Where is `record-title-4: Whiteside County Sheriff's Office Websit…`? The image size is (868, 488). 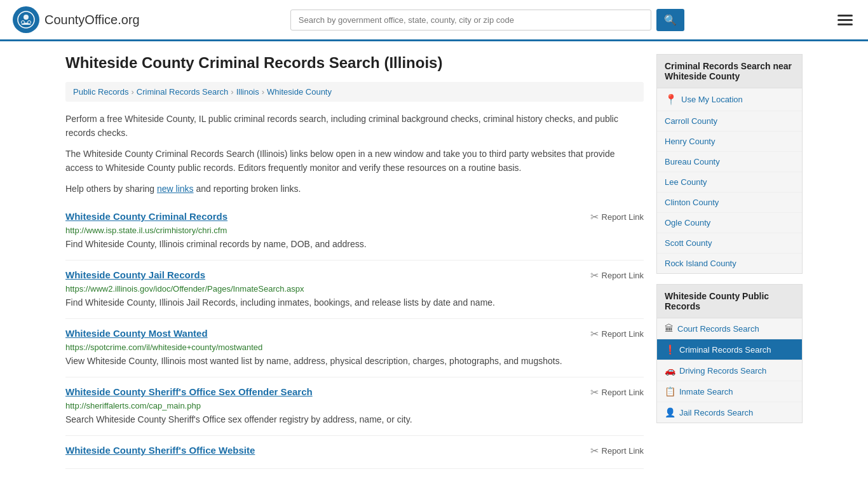
record-title-4: Whiteside County Sheriff's Office Websit… is located at coordinates (160, 450).